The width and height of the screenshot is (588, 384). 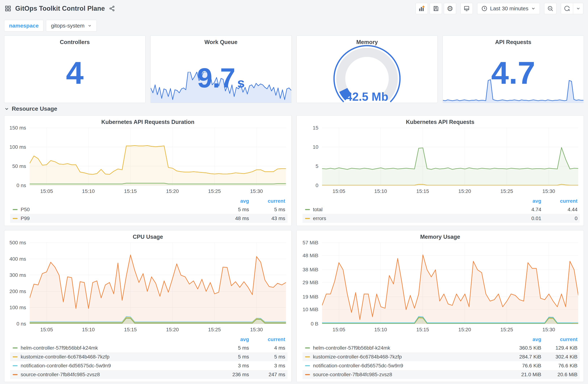 What do you see at coordinates (506, 191) in the screenshot?
I see `x-axis-tick-label: 15:25` at bounding box center [506, 191].